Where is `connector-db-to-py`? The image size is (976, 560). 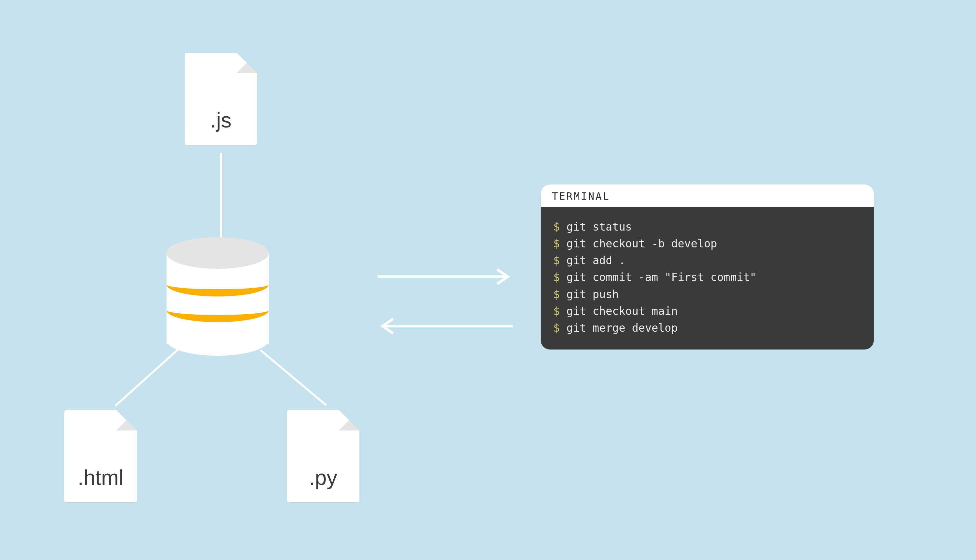
connector-db-to-py is located at coordinates (293, 378).